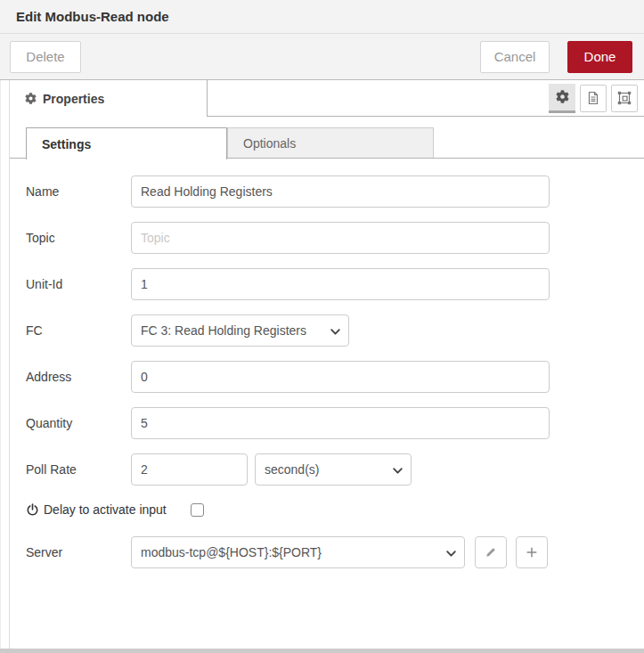 This screenshot has height=653, width=644. What do you see at coordinates (335, 192) in the screenshot?
I see `name-row: Name` at bounding box center [335, 192].